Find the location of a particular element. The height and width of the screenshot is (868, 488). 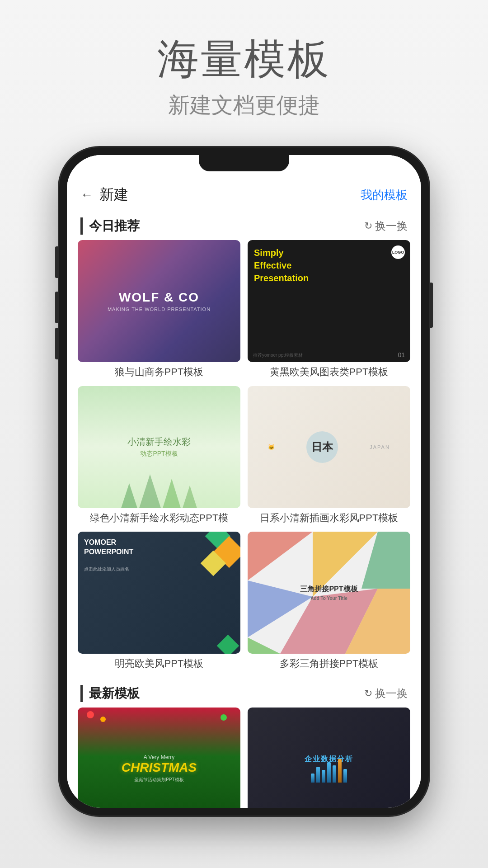

watercolor-subtitle: 动态PPT模板 is located at coordinates (159, 454).